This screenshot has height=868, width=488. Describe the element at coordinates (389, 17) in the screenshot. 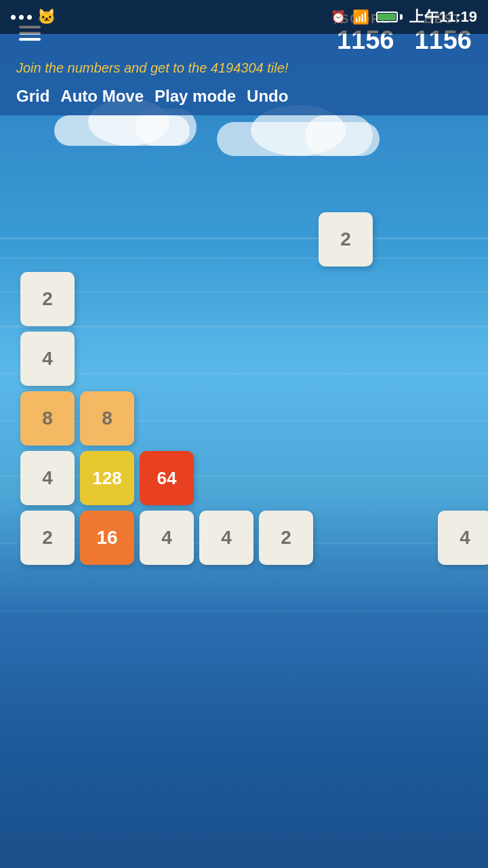

I see `battery-icon` at that location.